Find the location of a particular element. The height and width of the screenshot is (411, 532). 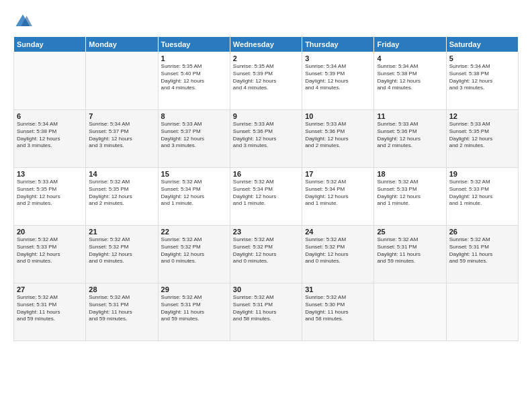

day-number: 14 is located at coordinates (122, 174).